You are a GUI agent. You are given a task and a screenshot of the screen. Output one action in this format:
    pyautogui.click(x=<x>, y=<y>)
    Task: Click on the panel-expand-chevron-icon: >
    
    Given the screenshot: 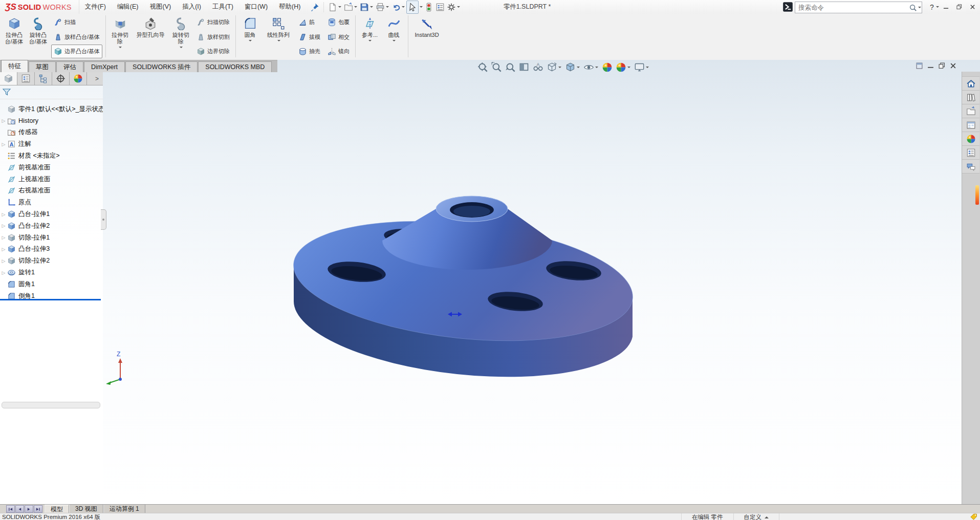 What is the action you would take?
    pyautogui.click(x=95, y=79)
    